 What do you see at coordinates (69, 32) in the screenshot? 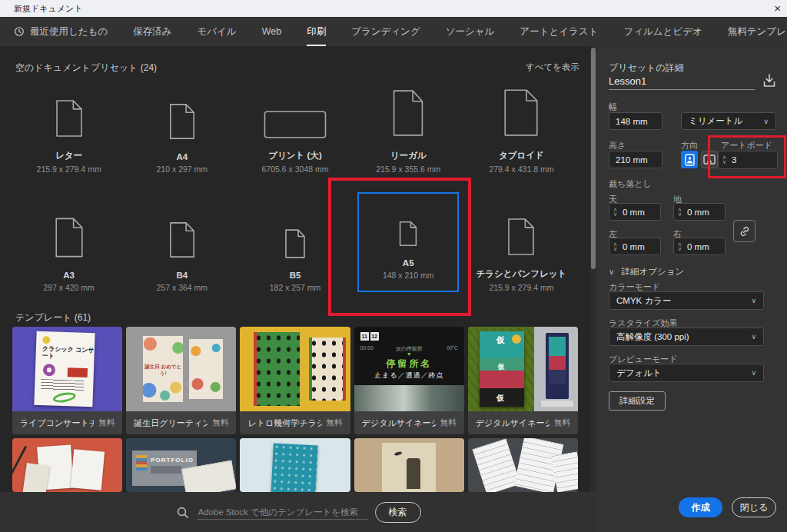
I see `tab-label: 最近使用したもの` at bounding box center [69, 32].